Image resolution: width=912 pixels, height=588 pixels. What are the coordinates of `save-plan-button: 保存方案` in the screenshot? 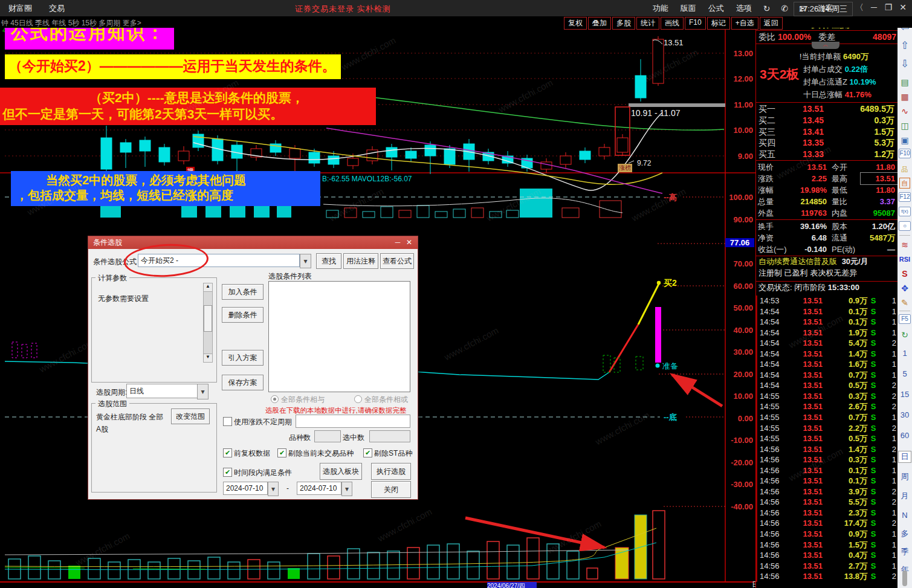 It's located at (243, 383).